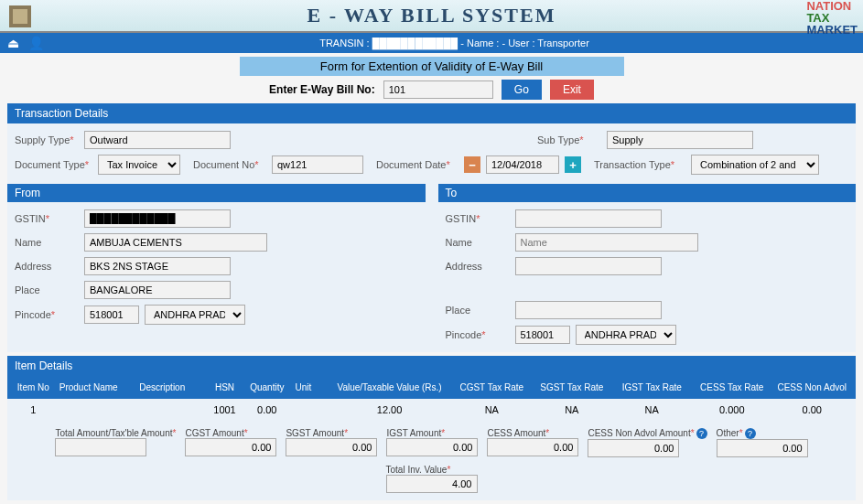 This screenshot has width=863, height=504. Describe the element at coordinates (454, 43) in the screenshot. I see `transin-text: TRANSIN : ████████████ - Name : - User :…` at that location.